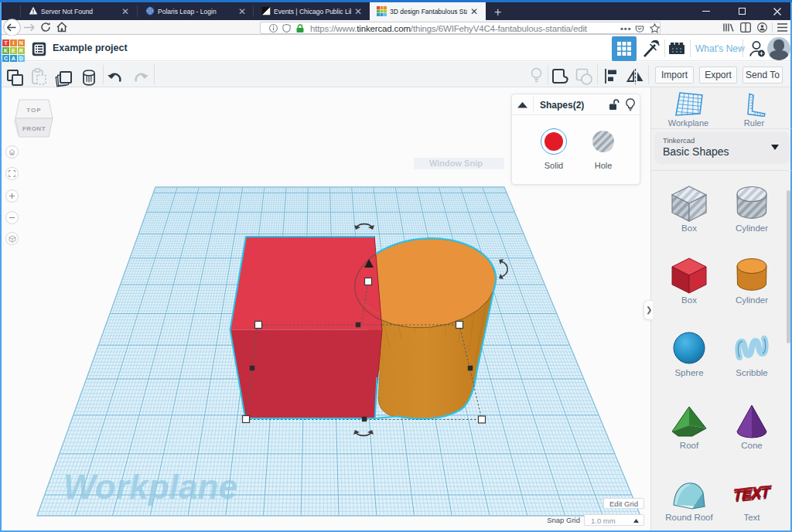  What do you see at coordinates (150, 487) in the screenshot?
I see `svg-text: Workplane` at bounding box center [150, 487].